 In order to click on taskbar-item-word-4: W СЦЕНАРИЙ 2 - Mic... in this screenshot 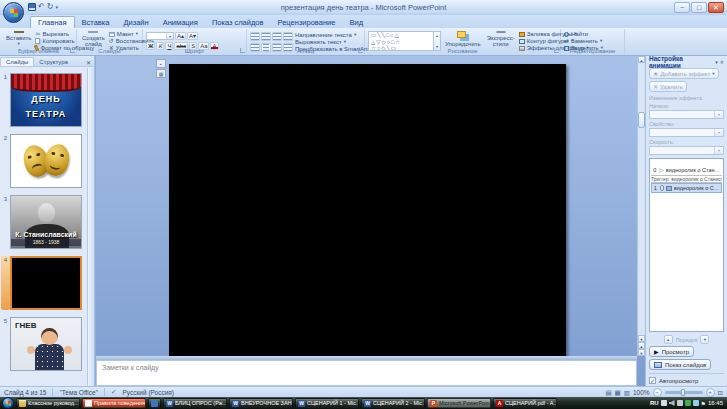, I will do `click(393, 403)`.